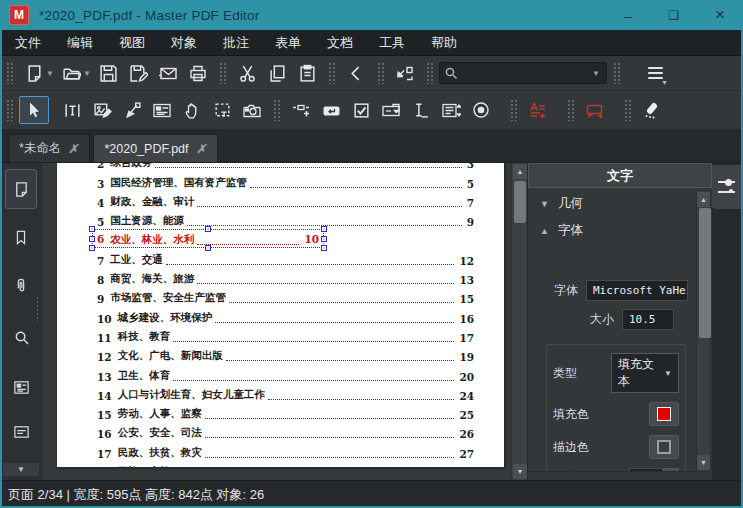 This screenshot has width=743, height=508. Describe the element at coordinates (162, 110) in the screenshot. I see `edit-form-tool-button` at that location.